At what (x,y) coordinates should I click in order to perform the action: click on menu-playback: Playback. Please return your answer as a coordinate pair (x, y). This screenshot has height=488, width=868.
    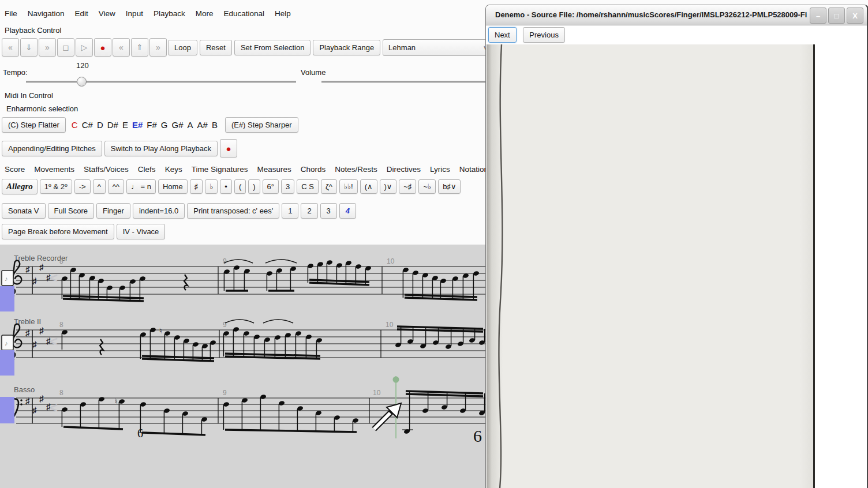
    Looking at the image, I should click on (170, 14).